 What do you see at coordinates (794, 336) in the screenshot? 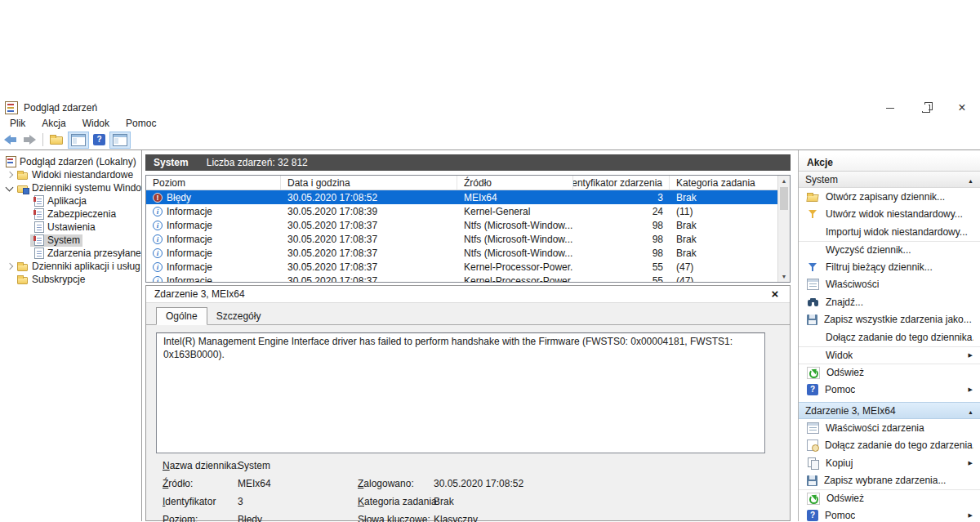
I see `panel-splitter` at bounding box center [794, 336].